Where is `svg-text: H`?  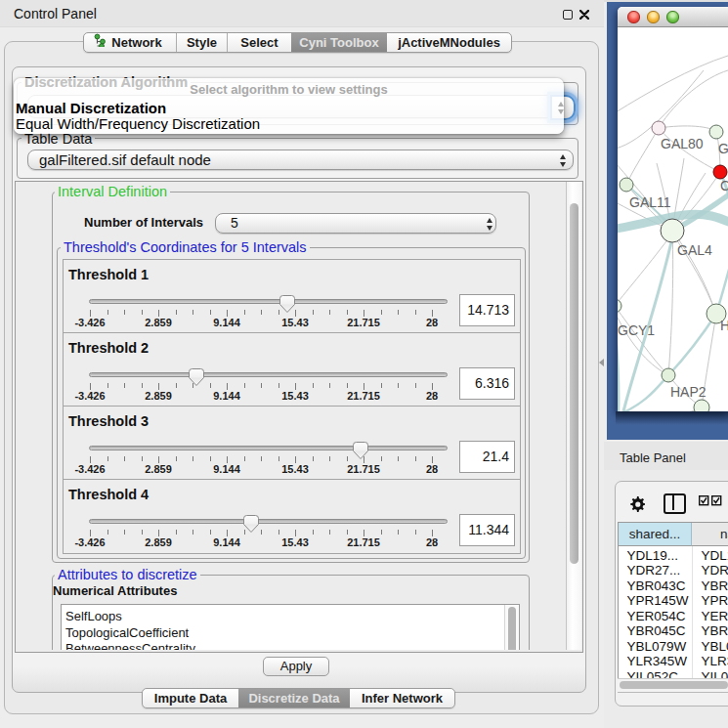
svg-text: H is located at coordinates (724, 325).